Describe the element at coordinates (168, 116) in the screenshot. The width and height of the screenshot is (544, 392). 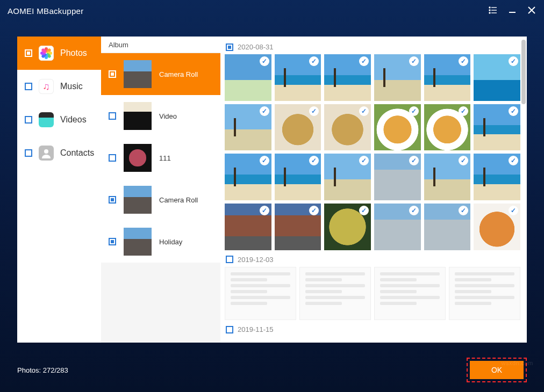
I see `album-label: Video` at that location.